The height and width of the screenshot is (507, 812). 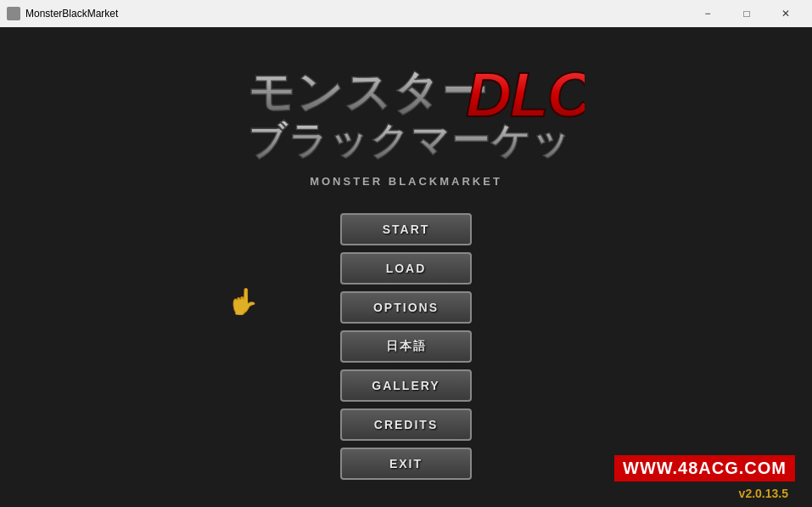 I want to click on svg-text: モンスター, so click(x=368, y=92).